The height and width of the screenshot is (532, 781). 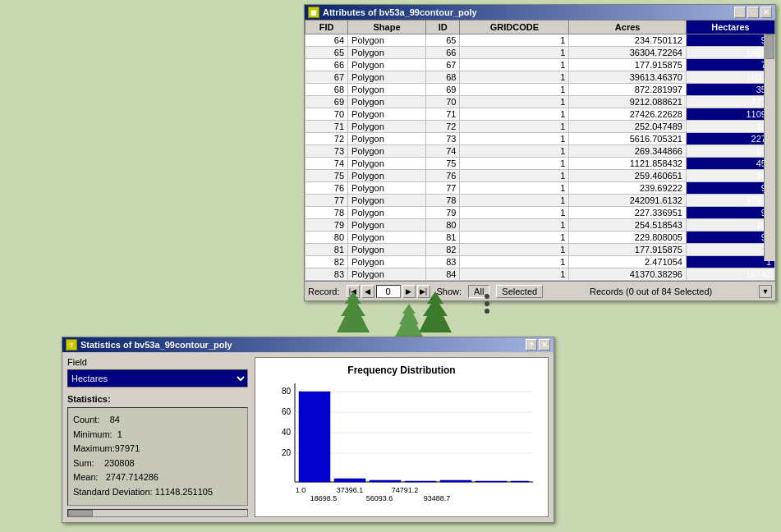 What do you see at coordinates (730, 115) in the screenshot?
I see `table-cell: 11099` at bounding box center [730, 115].